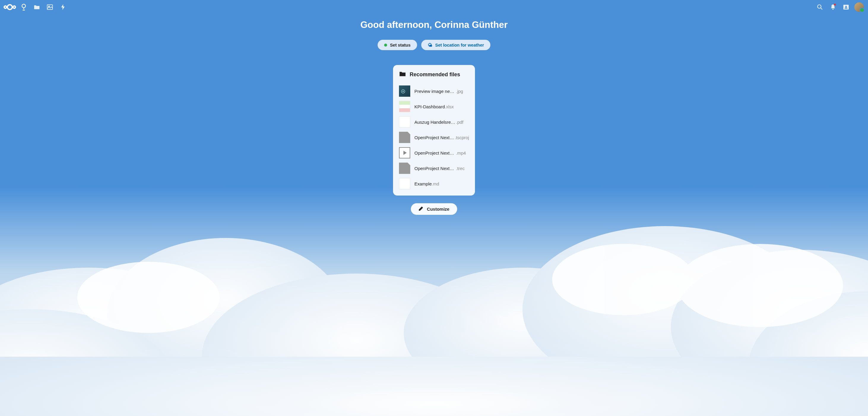  Describe the element at coordinates (435, 75) in the screenshot. I see `card-title: Recommended files` at that location.